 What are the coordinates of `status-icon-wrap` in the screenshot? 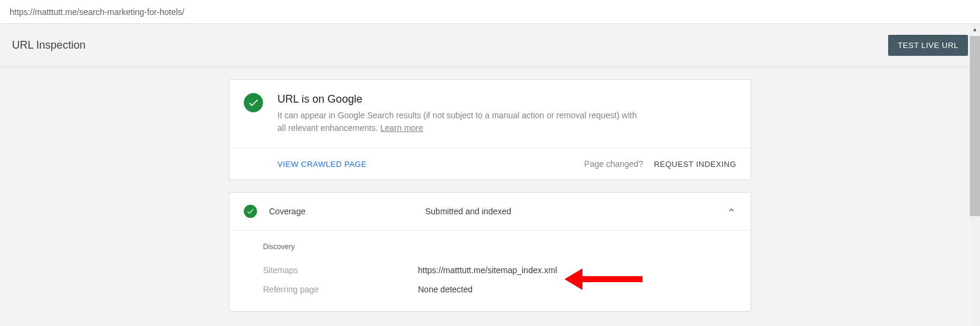 It's located at (253, 114).